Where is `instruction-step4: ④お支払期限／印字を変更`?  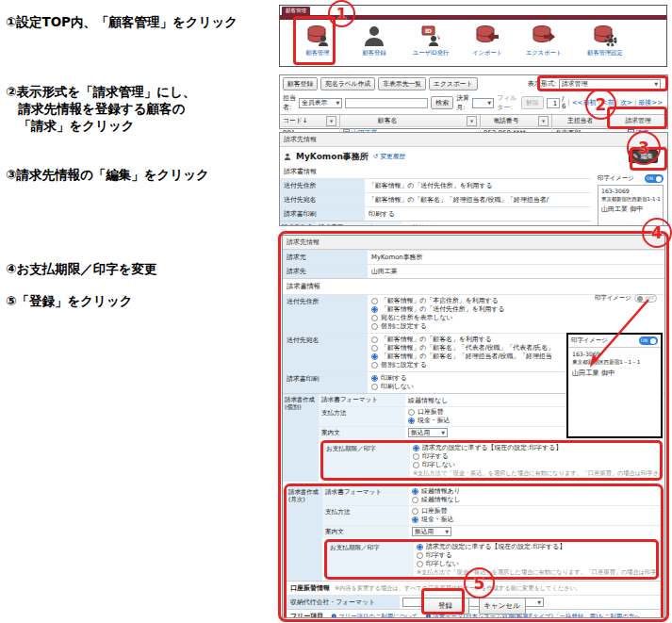 instruction-step4: ④お支払期限／印字を変更 is located at coordinates (81, 269).